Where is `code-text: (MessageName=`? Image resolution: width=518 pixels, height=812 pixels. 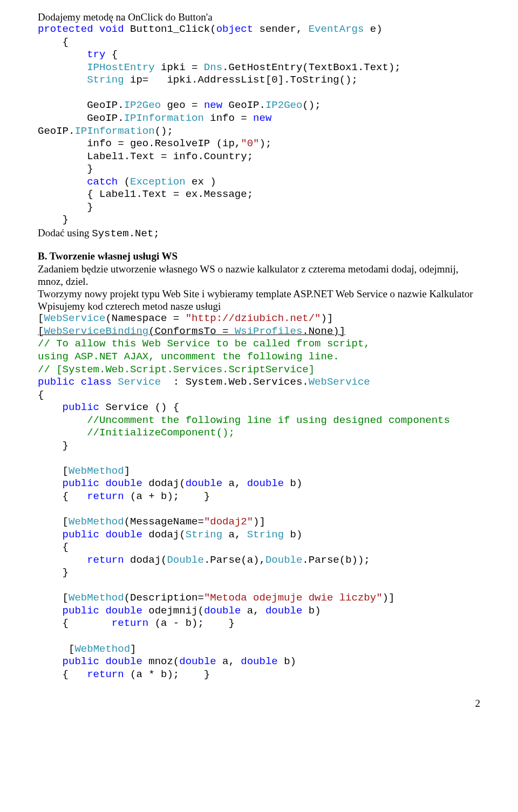 code-text: (MessageName= is located at coordinates (164, 522).